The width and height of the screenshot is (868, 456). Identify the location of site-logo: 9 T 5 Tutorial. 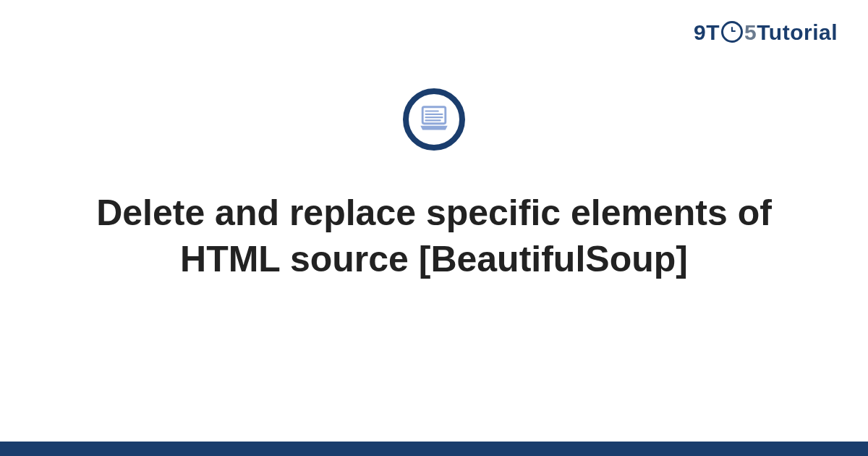
(765, 33).